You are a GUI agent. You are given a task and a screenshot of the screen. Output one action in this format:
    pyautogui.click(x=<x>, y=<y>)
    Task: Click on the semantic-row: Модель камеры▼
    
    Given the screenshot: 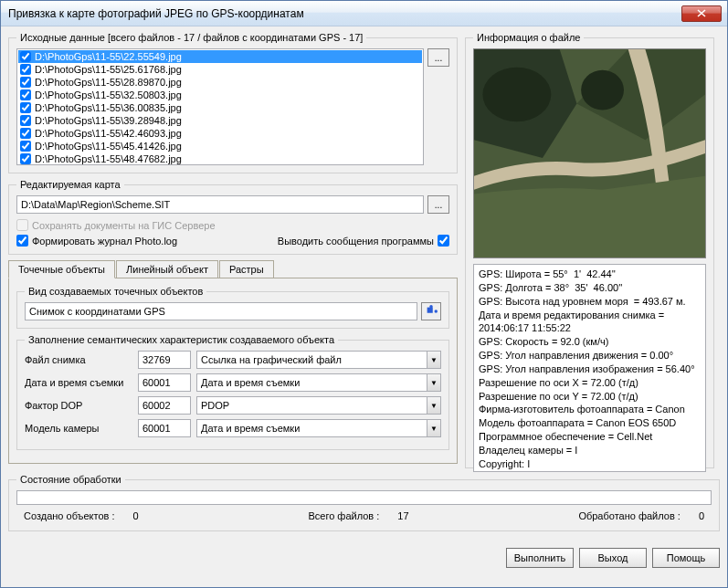 What is the action you would take?
    pyautogui.click(x=233, y=428)
    